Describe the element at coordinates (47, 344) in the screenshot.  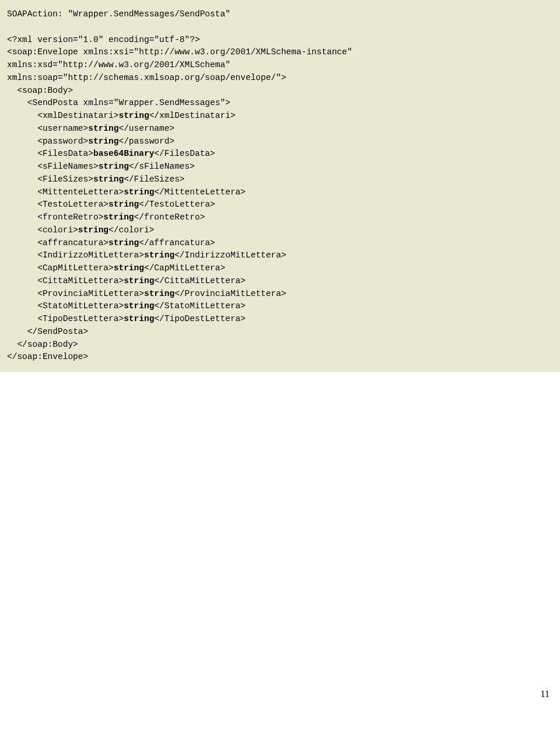
I see `body-close: </soap:Body>` at that location.